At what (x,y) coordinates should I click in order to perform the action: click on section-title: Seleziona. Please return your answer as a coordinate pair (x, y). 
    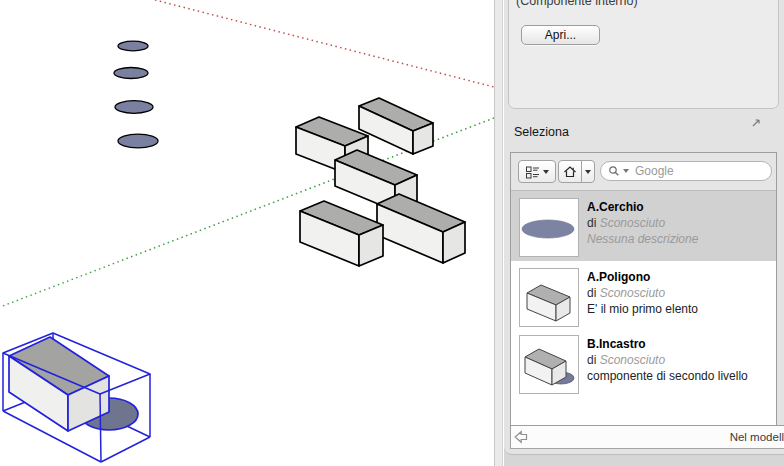
    Looking at the image, I should click on (542, 132).